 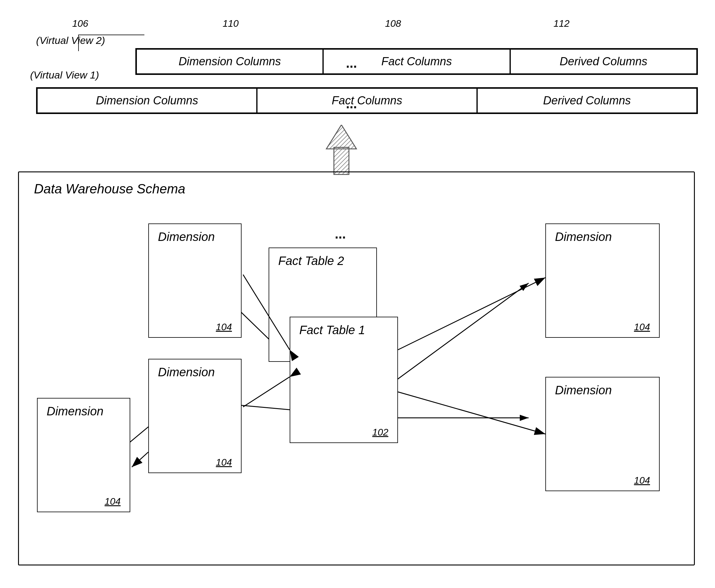 I want to click on ref-106: 106, so click(x=80, y=24).